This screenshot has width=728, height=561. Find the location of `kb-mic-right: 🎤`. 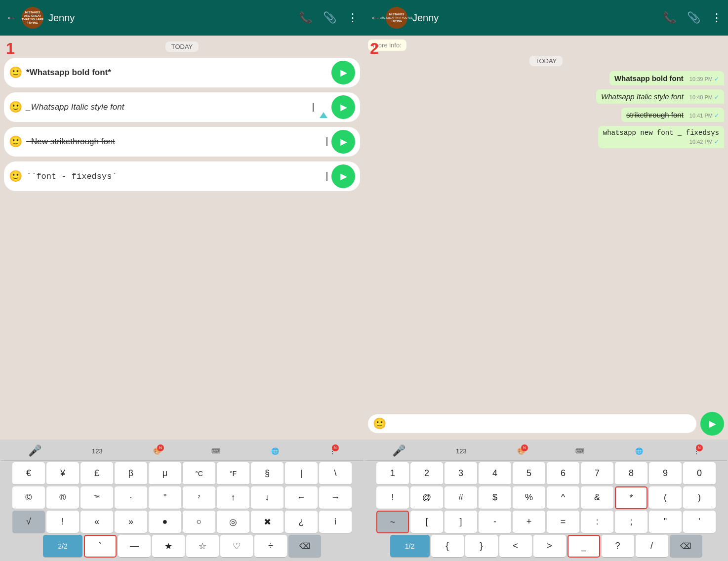

kb-mic-right: 🎤 is located at coordinates (399, 451).